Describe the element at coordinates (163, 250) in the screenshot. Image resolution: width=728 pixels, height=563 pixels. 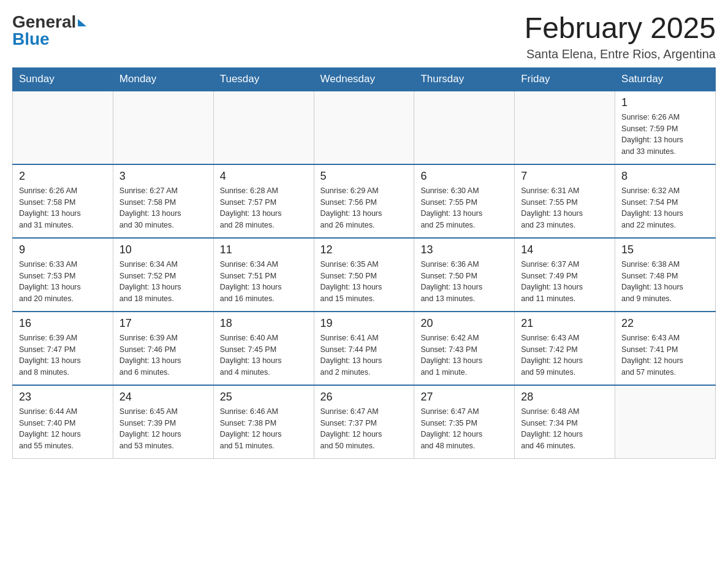
I see `day-number: 10` at that location.